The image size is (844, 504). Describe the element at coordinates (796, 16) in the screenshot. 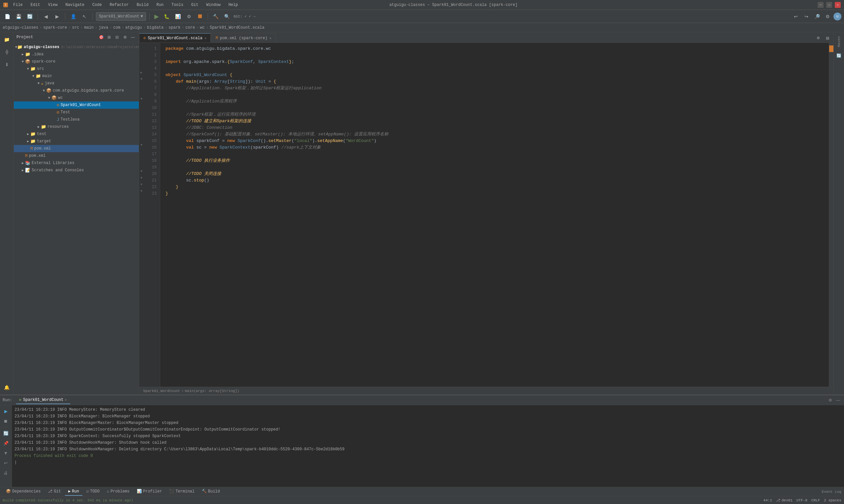

I see `undo-btn: ↩` at that location.